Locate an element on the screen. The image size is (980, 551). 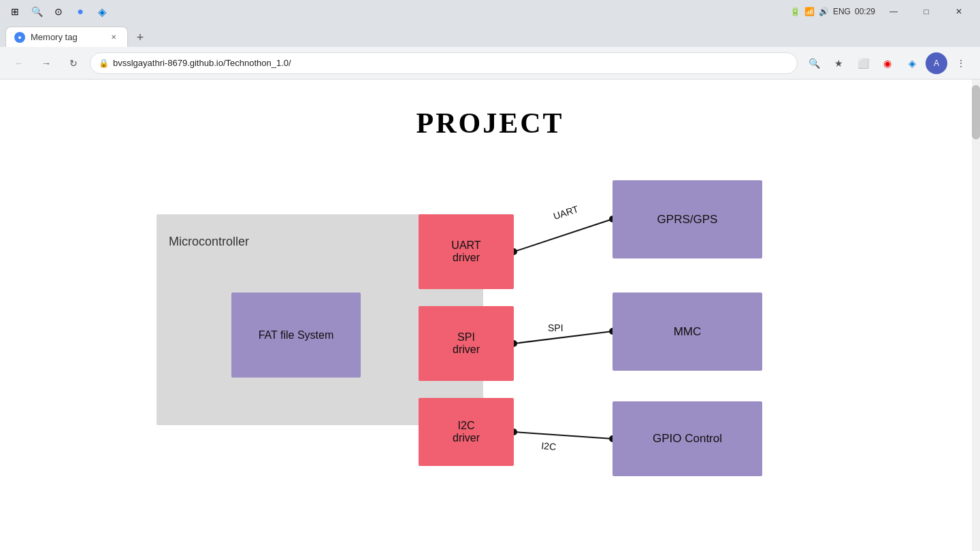
gprs-gps-block: GPRS/GPS is located at coordinates (687, 219).